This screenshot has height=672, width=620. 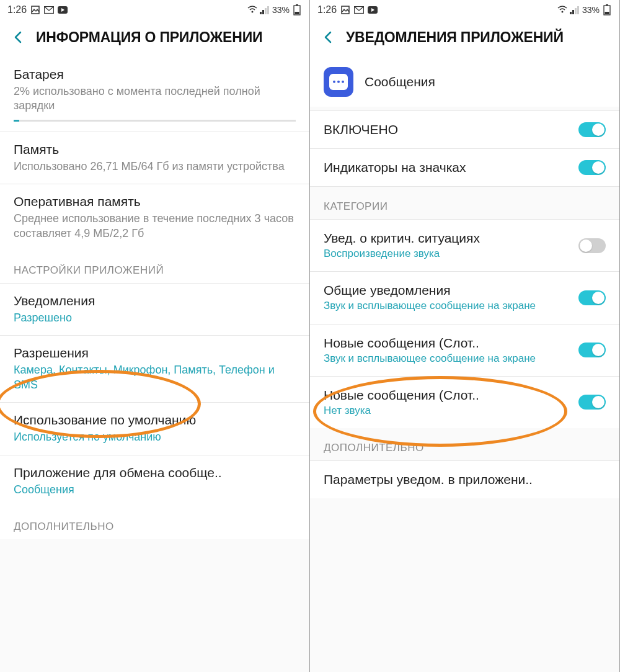 I want to click on permissions-item: Разрешения Камера, Контакты, Микрофон, П…, so click(x=155, y=369).